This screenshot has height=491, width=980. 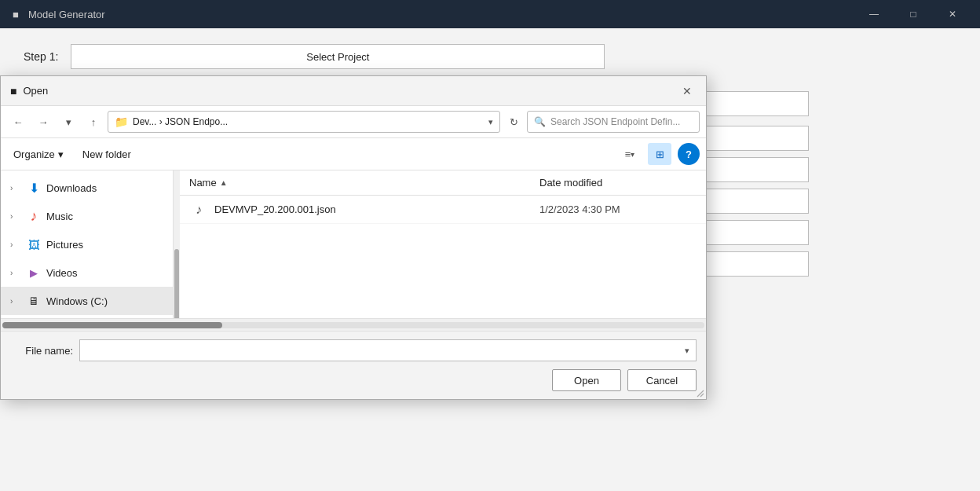 I want to click on step1-row: Step 1: Select Project, so click(x=490, y=57).